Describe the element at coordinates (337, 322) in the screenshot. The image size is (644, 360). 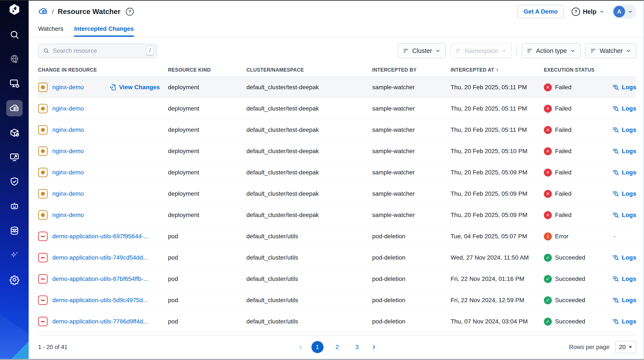
I see `table-row: demo-application-utils-7786d9ff4d... pod…` at that location.